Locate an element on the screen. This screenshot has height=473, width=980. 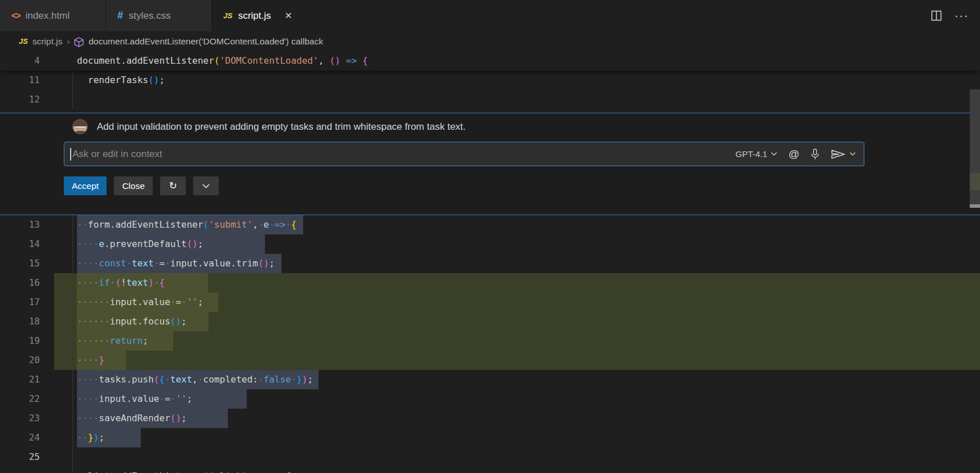
microphone-icon is located at coordinates (815, 154).